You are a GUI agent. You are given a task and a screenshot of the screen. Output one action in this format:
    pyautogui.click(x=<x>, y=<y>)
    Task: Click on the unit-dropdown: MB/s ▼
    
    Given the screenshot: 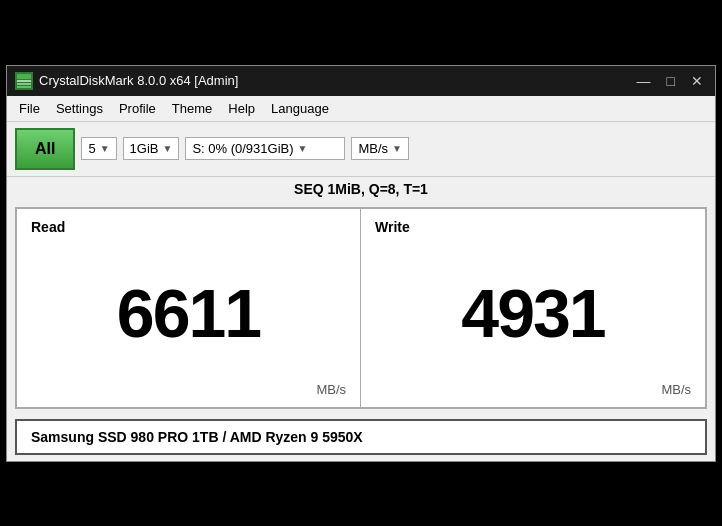 What is the action you would take?
    pyautogui.click(x=380, y=148)
    